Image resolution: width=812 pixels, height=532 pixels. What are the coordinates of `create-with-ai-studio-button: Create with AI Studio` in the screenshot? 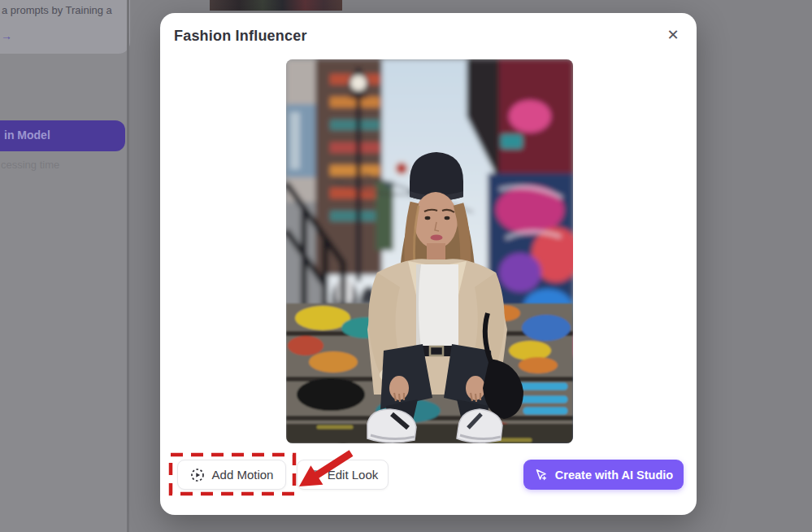 It's located at (603, 475).